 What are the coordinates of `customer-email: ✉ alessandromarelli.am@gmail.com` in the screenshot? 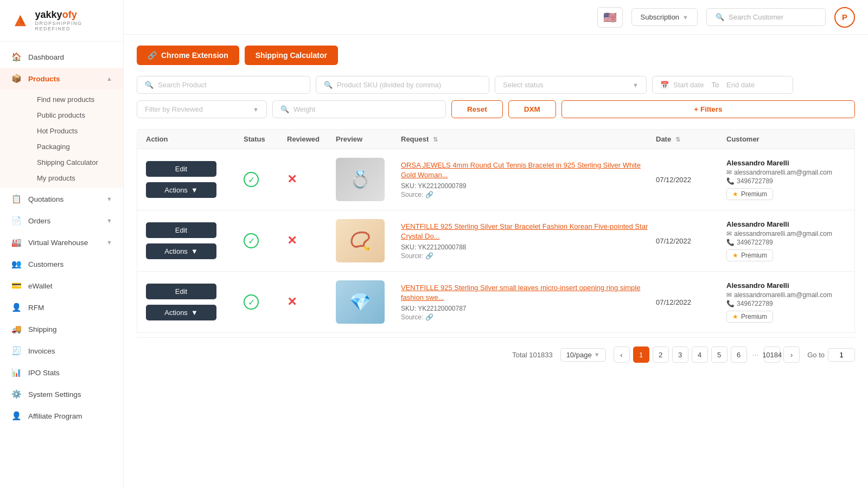 It's located at (786, 295).